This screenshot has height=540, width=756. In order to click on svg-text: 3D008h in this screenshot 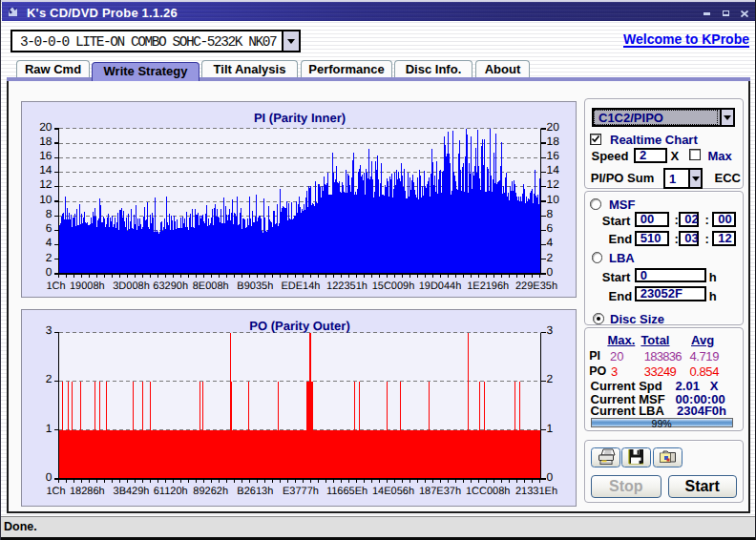, I will do `click(132, 286)`.